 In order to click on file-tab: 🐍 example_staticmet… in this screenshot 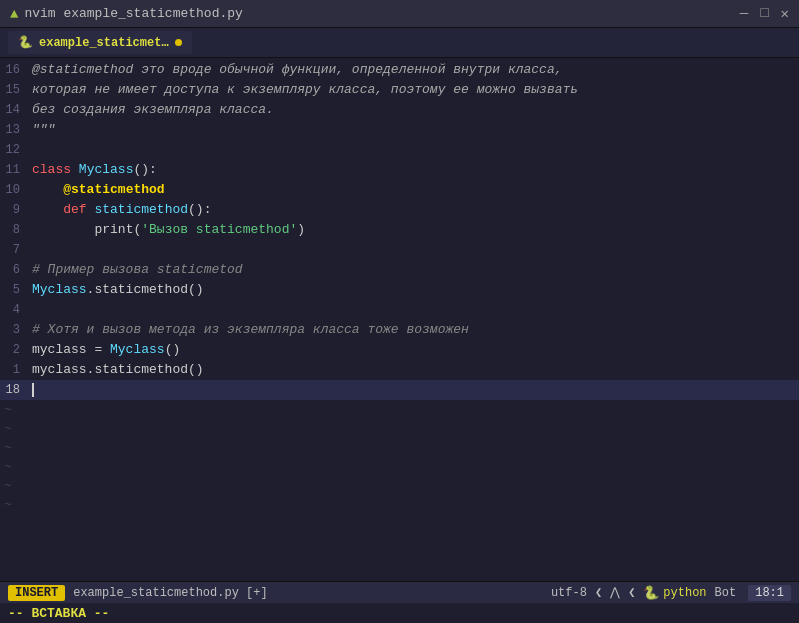, I will do `click(100, 42)`.